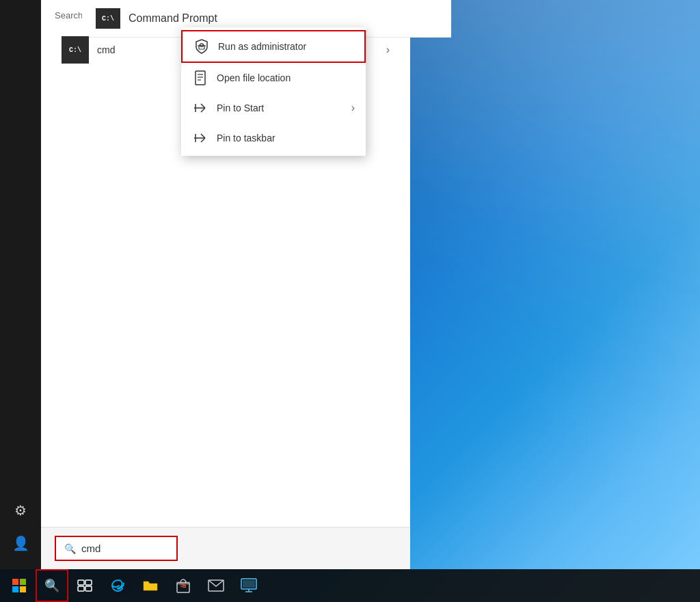 The height and width of the screenshot is (602, 700). I want to click on result-chevron-icon: ›, so click(388, 50).